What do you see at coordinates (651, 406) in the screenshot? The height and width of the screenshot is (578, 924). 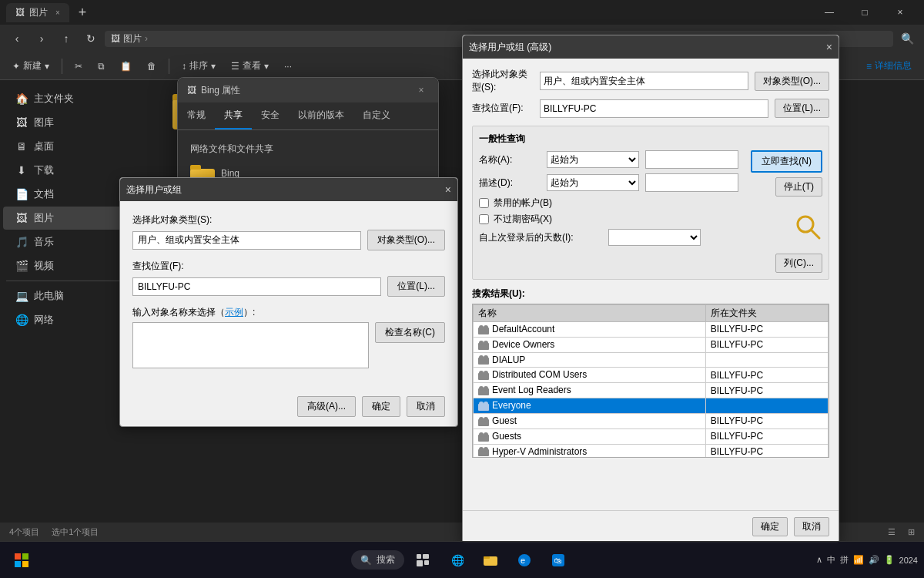 I see `result-row: Everyone` at bounding box center [651, 406].